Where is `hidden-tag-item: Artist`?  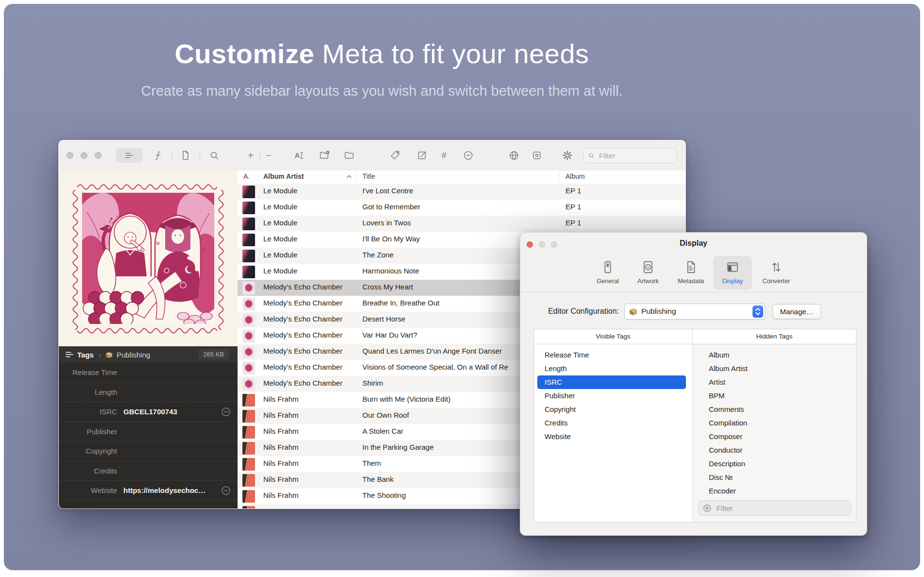 hidden-tag-item: Artist is located at coordinates (774, 382).